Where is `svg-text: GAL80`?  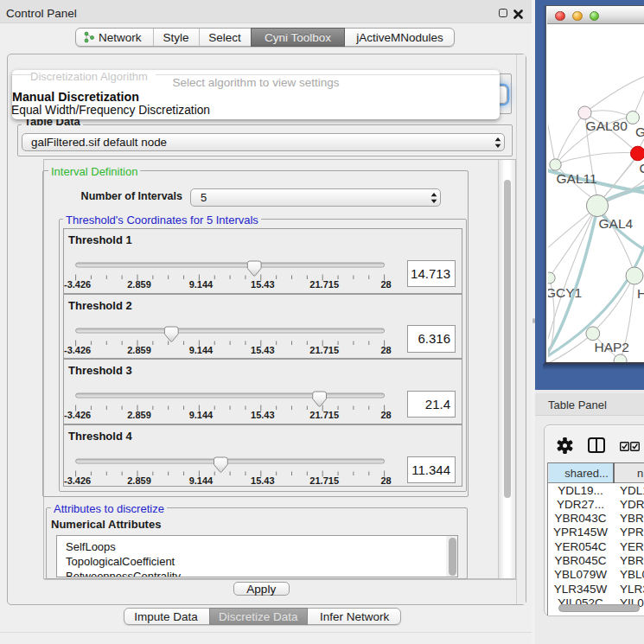
svg-text: GAL80 is located at coordinates (607, 126).